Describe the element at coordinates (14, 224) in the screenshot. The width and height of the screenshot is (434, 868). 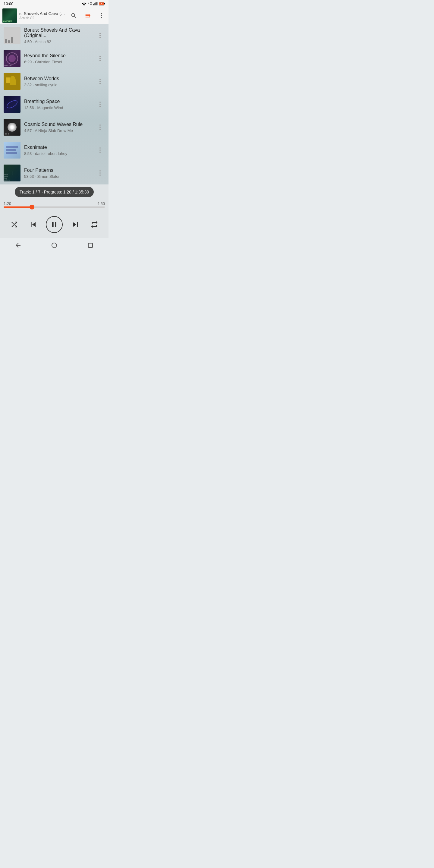
I see `shuffle-icon` at that location.